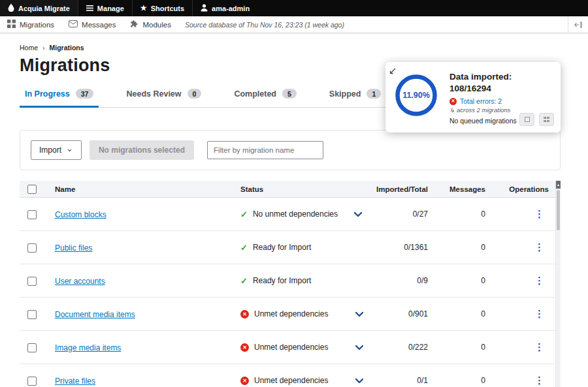 The height and width of the screenshot is (387, 588). Describe the element at coordinates (59, 98) in the screenshot. I see `tab-in-progress: In Progress 37` at that location.